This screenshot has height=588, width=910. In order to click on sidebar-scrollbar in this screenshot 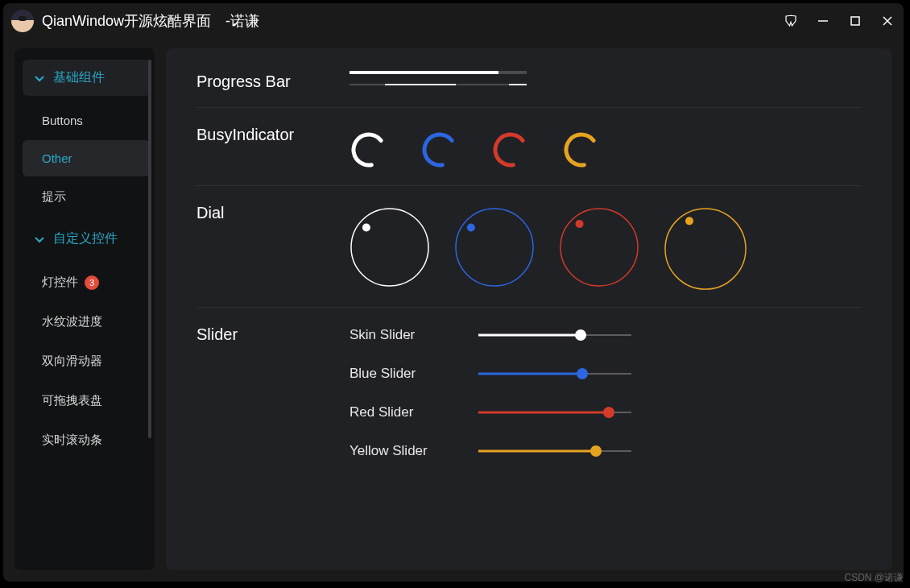, I will do `click(150, 257)`.